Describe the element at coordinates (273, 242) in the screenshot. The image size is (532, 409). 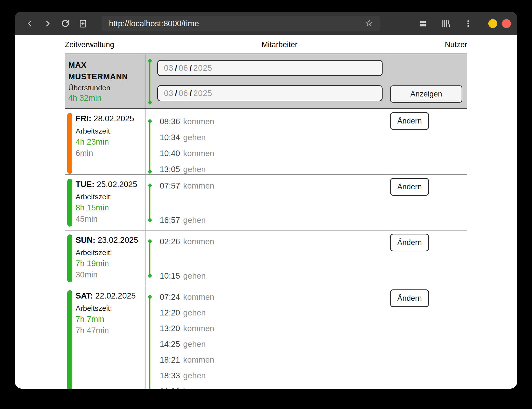
I see `time-entry: 02:26kommen` at that location.